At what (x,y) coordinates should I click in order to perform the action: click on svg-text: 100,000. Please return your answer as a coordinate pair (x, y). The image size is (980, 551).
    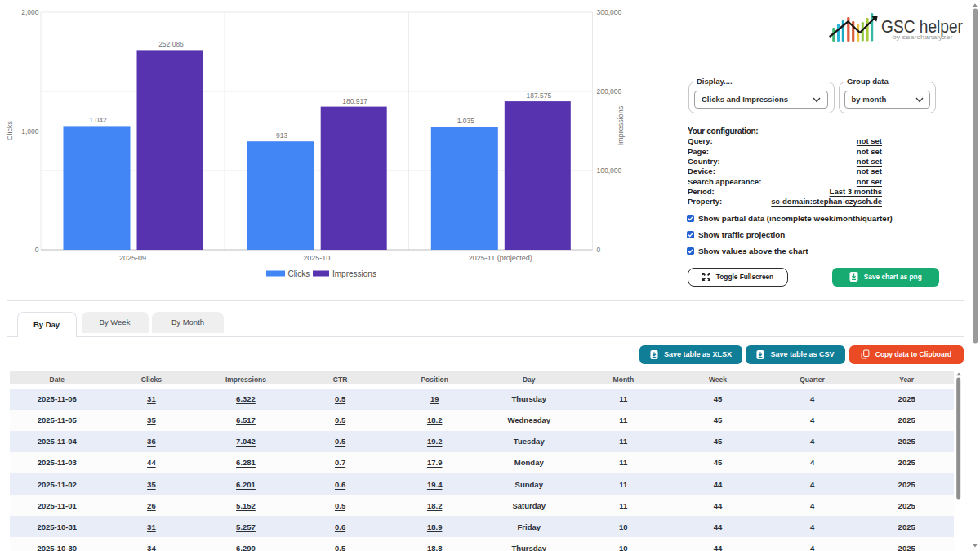
    Looking at the image, I should click on (609, 171).